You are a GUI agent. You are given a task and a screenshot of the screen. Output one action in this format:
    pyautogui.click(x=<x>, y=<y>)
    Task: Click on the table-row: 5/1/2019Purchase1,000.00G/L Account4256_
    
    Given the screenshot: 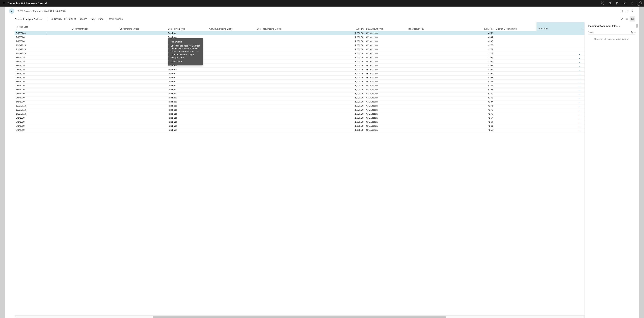 What is the action you would take?
    pyautogui.click(x=300, y=73)
    